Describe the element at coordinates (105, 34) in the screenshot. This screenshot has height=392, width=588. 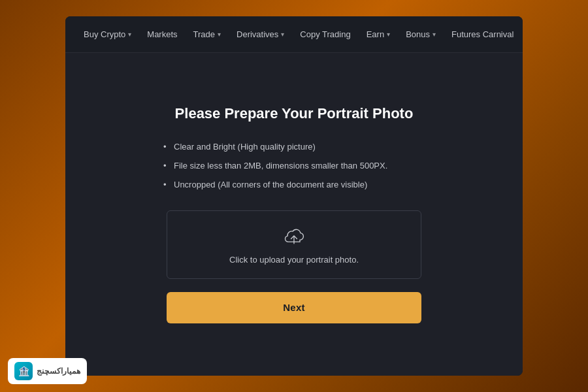
I see `nav-label-buy-crypto: Buy Crypto` at that location.